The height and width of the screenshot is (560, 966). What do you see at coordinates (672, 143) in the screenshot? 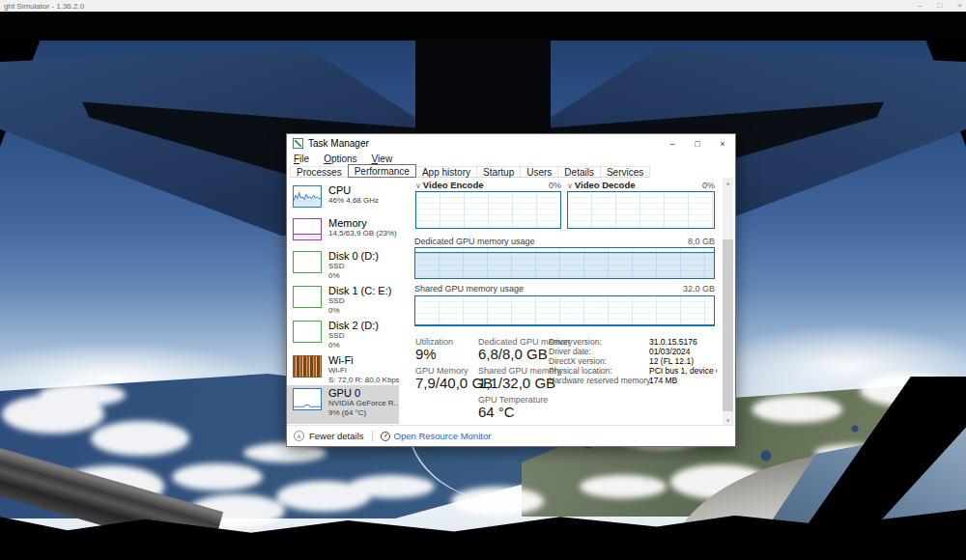
I see `minimize-button: –` at bounding box center [672, 143].